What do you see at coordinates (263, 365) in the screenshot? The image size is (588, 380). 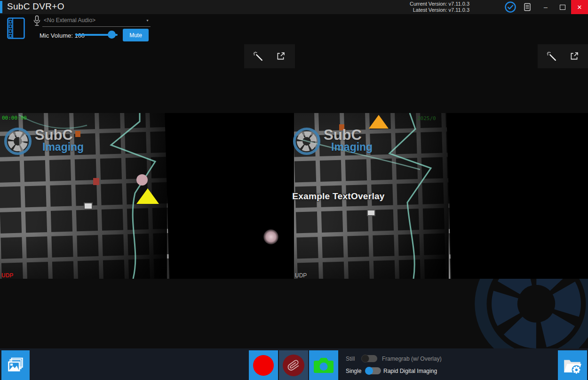 I see `record-icon` at bounding box center [263, 365].